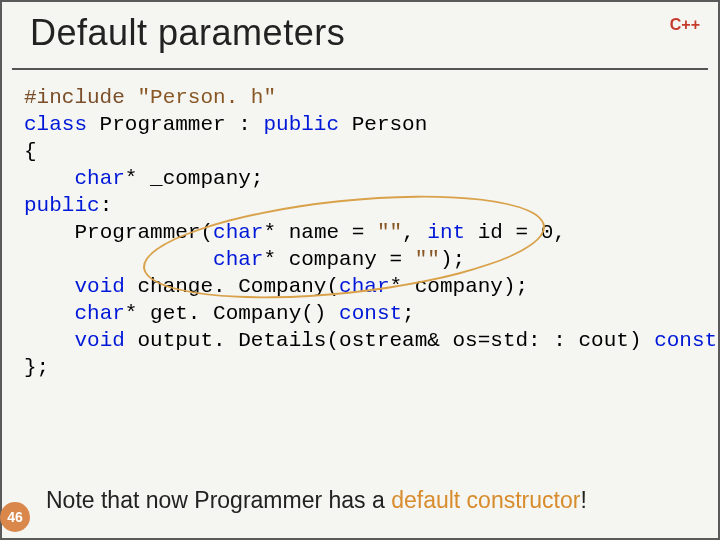 This screenshot has width=720, height=540. I want to click on token-include: #include, so click(74, 98).